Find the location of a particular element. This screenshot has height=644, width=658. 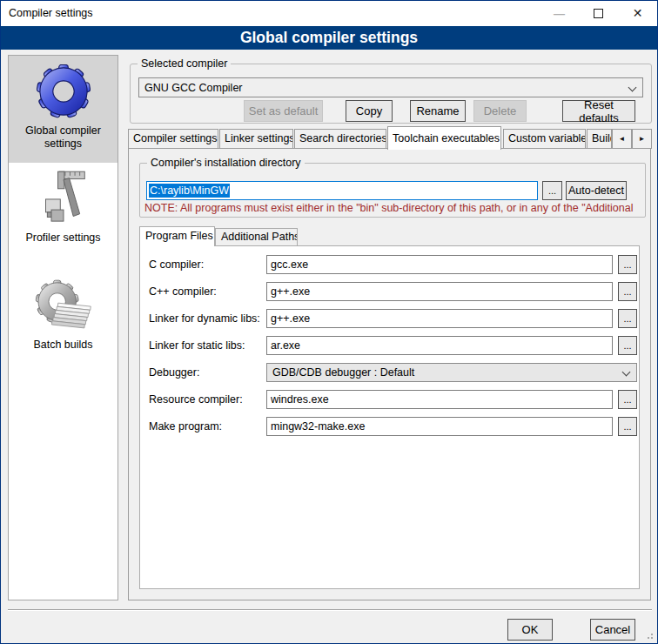

make-program-browse-button: ... is located at coordinates (628, 426).